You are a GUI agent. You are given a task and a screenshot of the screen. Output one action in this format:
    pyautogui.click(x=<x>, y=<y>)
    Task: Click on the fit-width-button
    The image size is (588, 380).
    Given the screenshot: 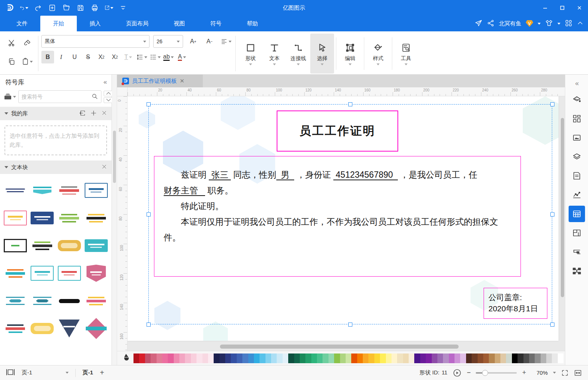 What is the action you would take?
    pyautogui.click(x=578, y=373)
    